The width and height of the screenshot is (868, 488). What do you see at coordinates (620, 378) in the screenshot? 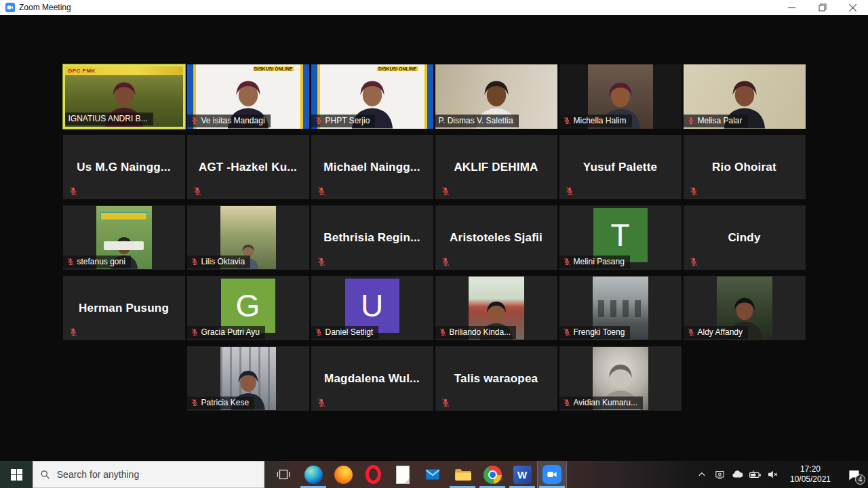
I see `participant-tile: Avidian Kumaru...` at bounding box center [620, 378].